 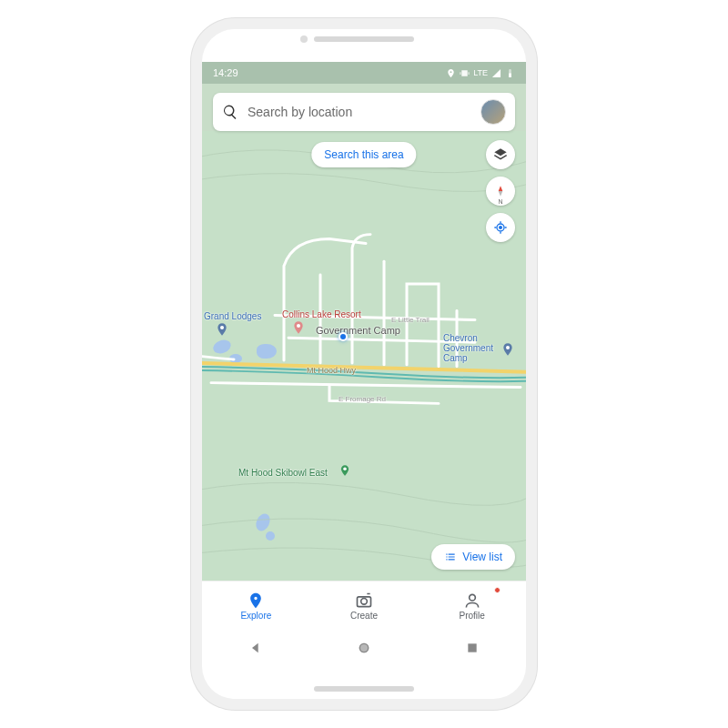 I want to click on view-list-button: View list, so click(x=473, y=557).